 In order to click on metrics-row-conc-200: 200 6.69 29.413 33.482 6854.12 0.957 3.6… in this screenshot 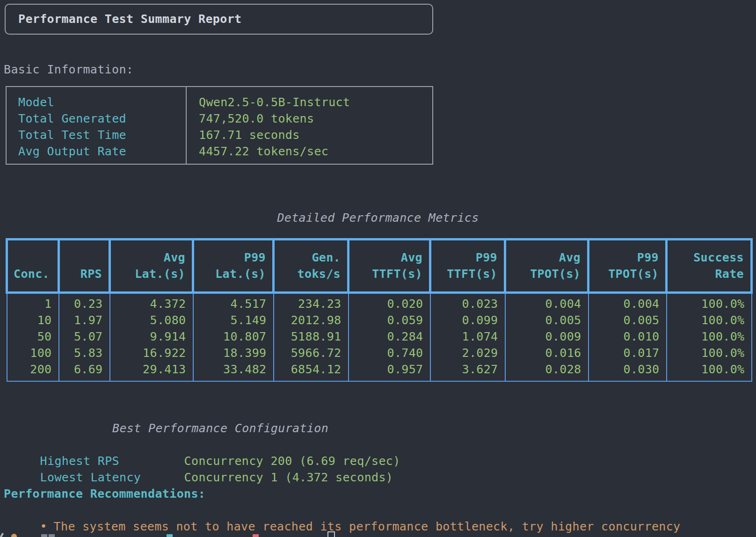, I will do `click(379, 370)`.